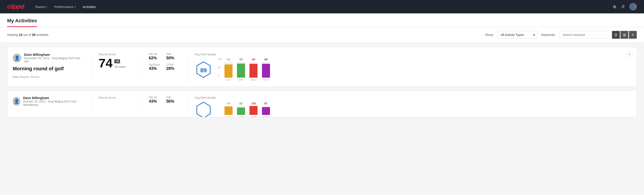 This screenshot has height=195, width=644. I want to click on quality-hexagon: 89, so click(204, 70).